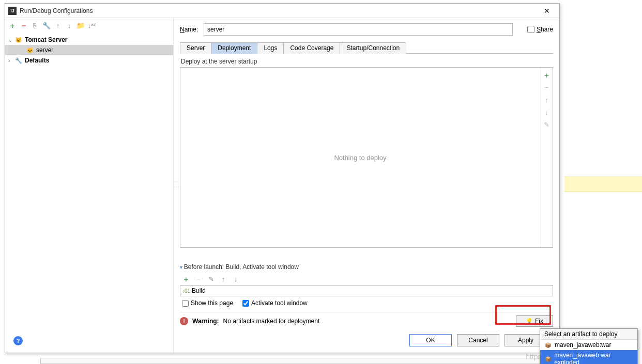 The image size is (642, 364). What do you see at coordinates (58, 25) in the screenshot?
I see `up-icon: ↑` at bounding box center [58, 25].